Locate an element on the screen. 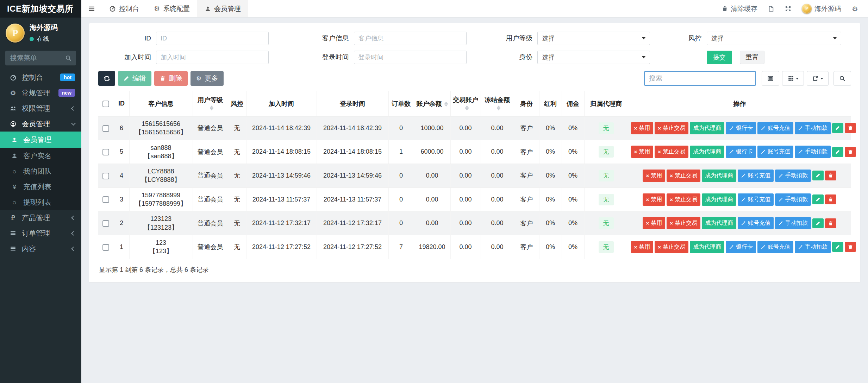 The height and width of the screenshot is (383, 868). sidebar-item-常规管理: ⚙ 常规管理 new is located at coordinates (41, 93).